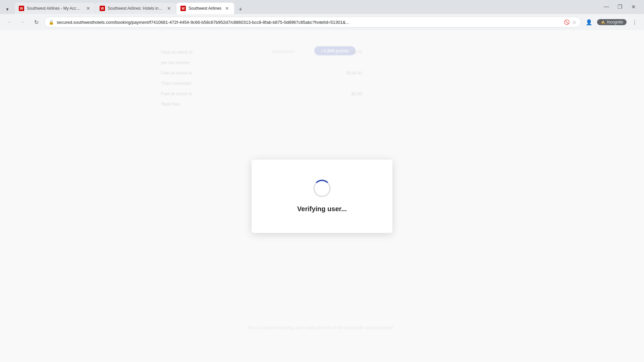  Describe the element at coordinates (23, 22) in the screenshot. I see `forward-button: →` at that location.